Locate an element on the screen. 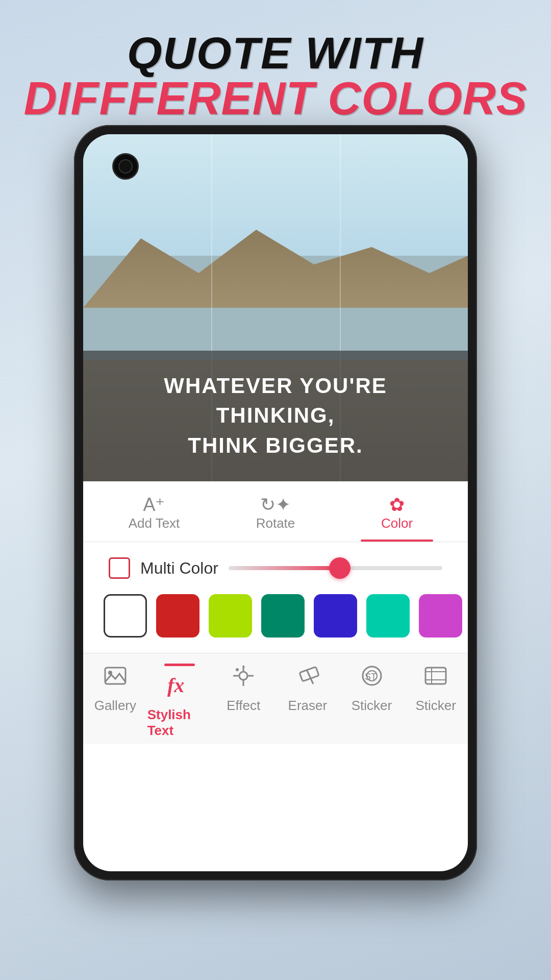  active-indicator is located at coordinates (180, 665).